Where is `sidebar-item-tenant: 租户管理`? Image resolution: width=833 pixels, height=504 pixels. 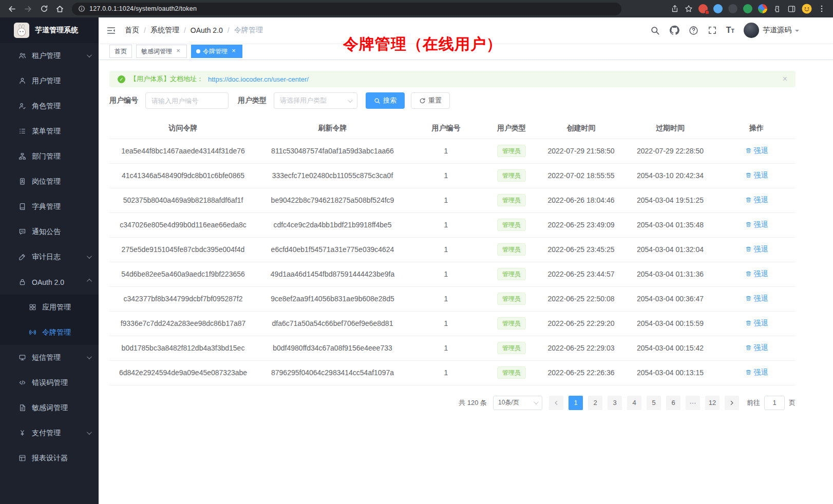 sidebar-item-tenant: 租户管理 is located at coordinates (49, 55).